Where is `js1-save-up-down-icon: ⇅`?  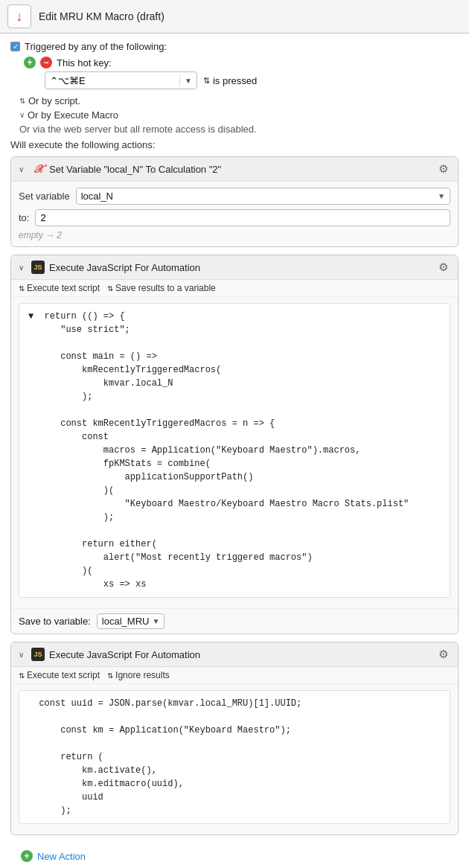
js1-save-up-down-icon: ⇅ is located at coordinates (110, 289).